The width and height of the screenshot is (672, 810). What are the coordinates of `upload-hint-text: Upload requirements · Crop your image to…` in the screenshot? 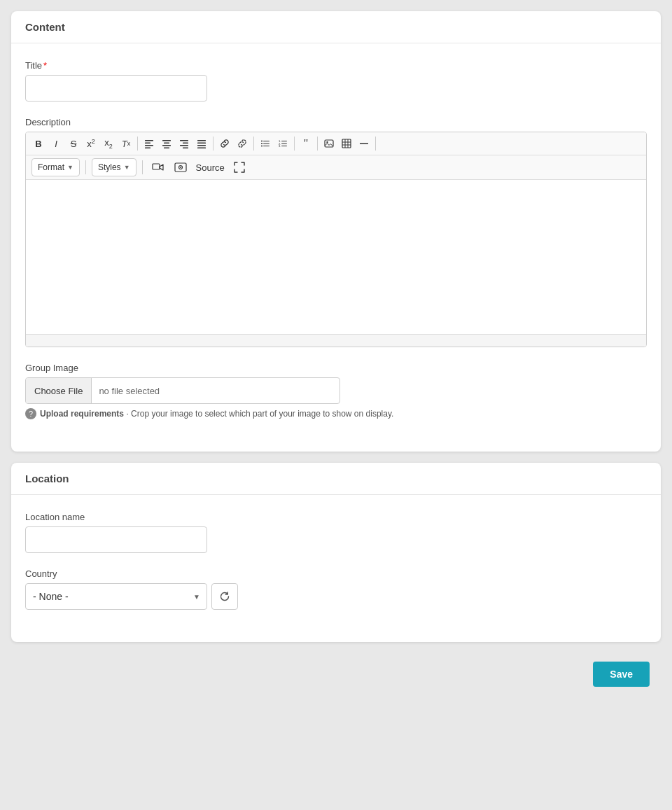 It's located at (217, 414).